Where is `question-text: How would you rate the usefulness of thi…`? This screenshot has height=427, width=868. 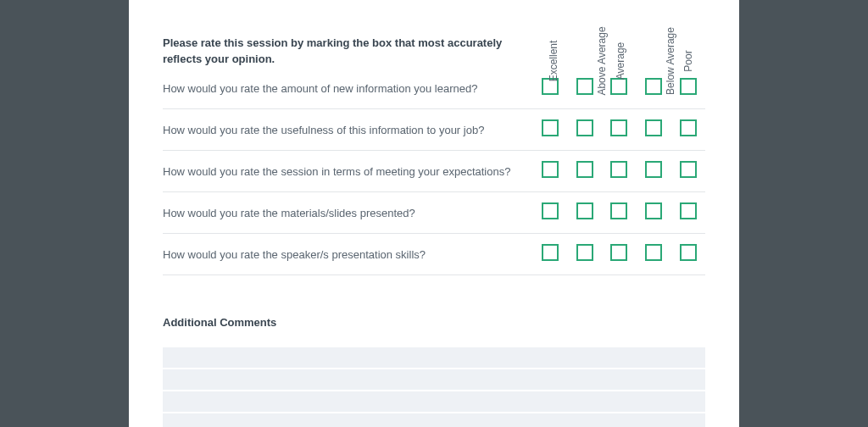
question-text: How would you rate the usefulness of thi… is located at coordinates (348, 130).